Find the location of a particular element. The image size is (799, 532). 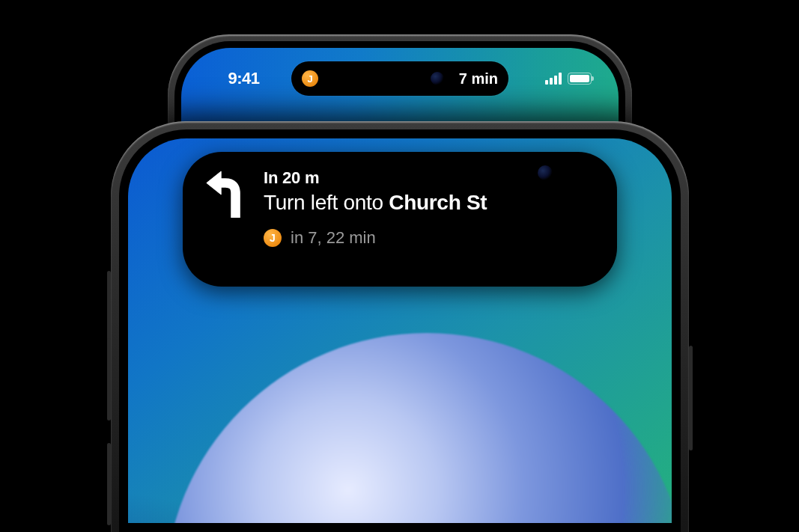

secondary-eta-row: J in 7, 22 min is located at coordinates (375, 238).